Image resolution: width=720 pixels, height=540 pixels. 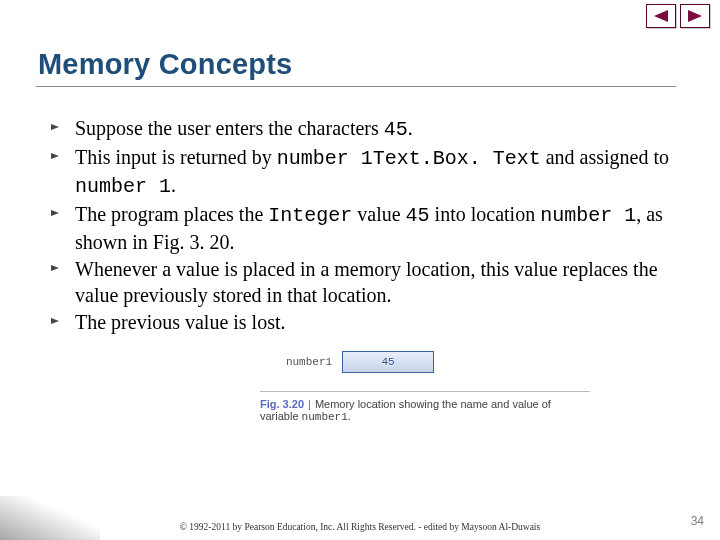 What do you see at coordinates (486, 214) in the screenshot?
I see `text: into location` at bounding box center [486, 214].